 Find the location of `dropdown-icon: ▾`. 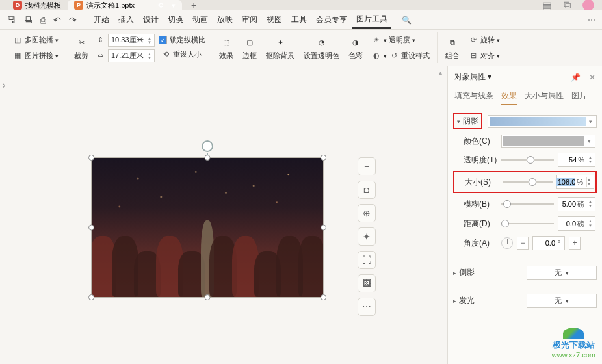

dropdown-icon: ▾ is located at coordinates (174, 5).